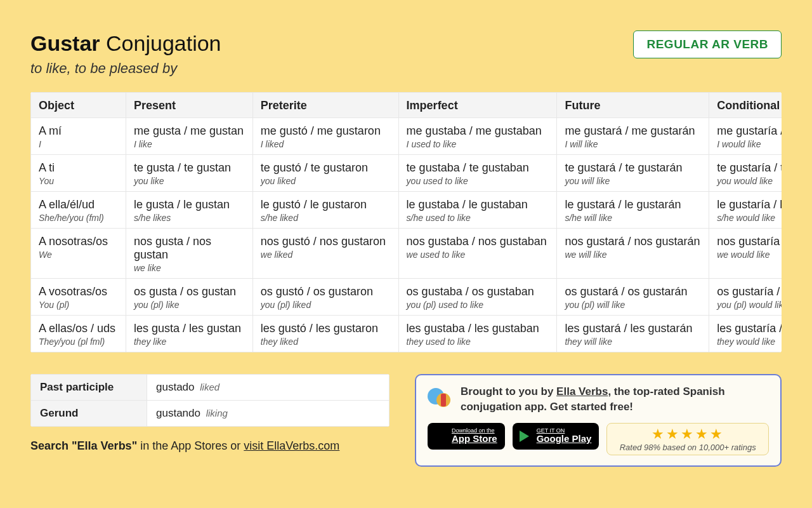 This screenshot has width=812, height=508. I want to click on col-header: Preterite, so click(325, 105).